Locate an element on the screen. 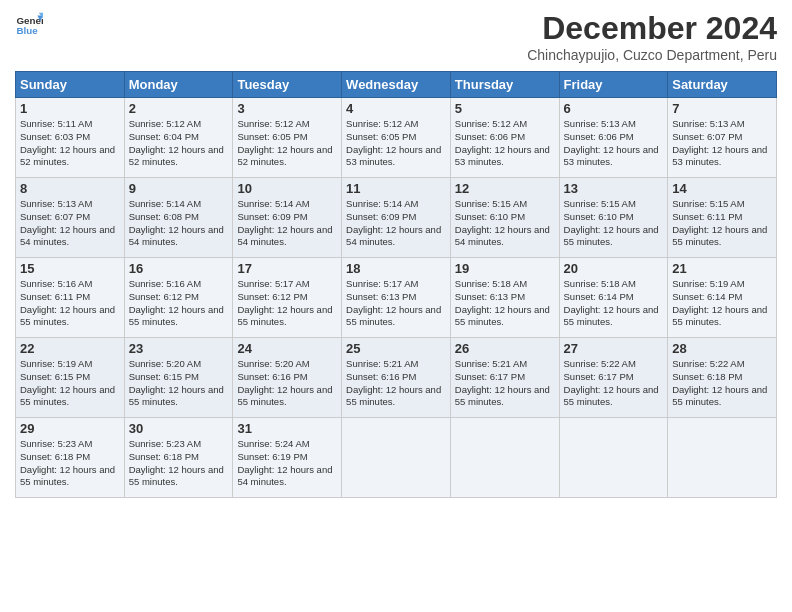 This screenshot has width=792, height=612. table-row: 27 Sunrise: 5:22 AM Sunset: 6:17 PM Dayl… is located at coordinates (614, 378).